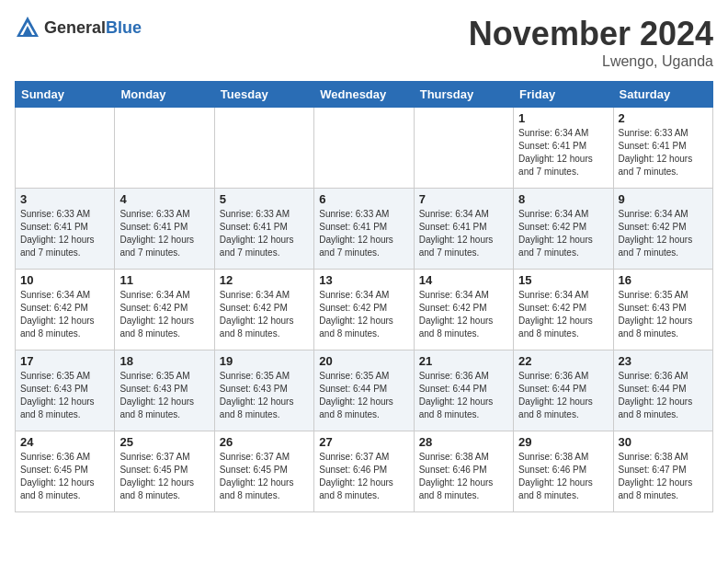 The width and height of the screenshot is (728, 563). I want to click on day-number: 18, so click(164, 361).